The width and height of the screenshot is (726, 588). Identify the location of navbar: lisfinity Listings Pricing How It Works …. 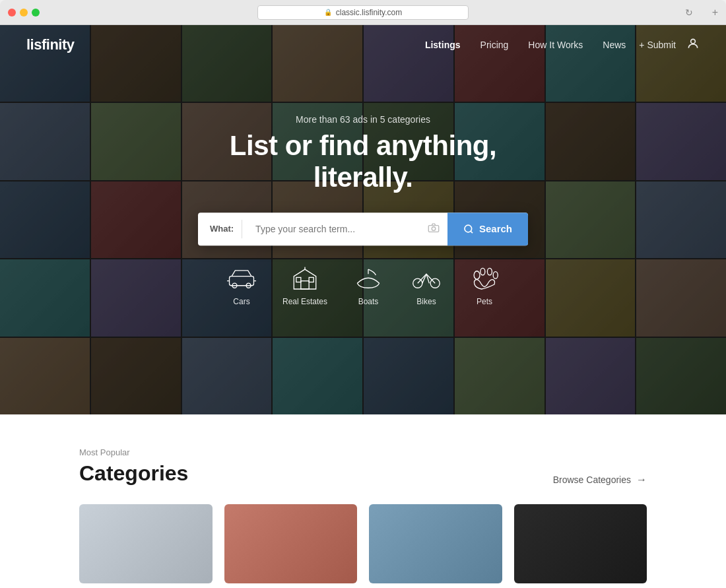
(363, 45).